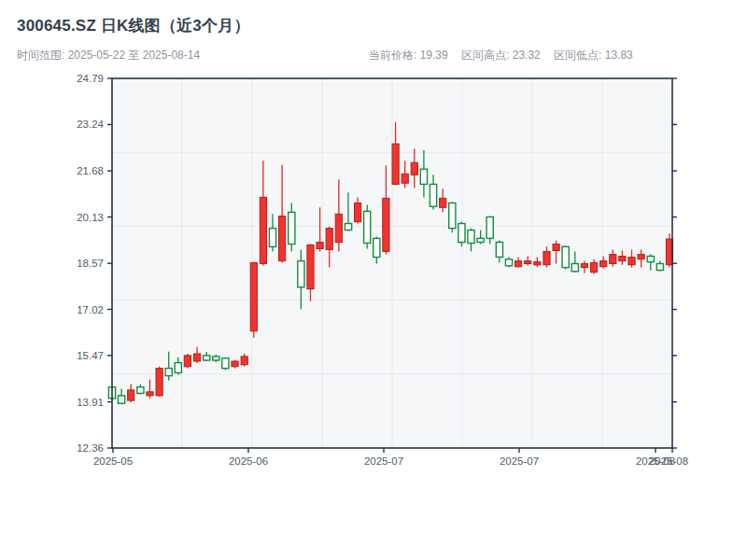 Image resolution: width=747 pixels, height=560 pixels. Describe the element at coordinates (90, 310) in the screenshot. I see `svg-text: 17.02` at that location.